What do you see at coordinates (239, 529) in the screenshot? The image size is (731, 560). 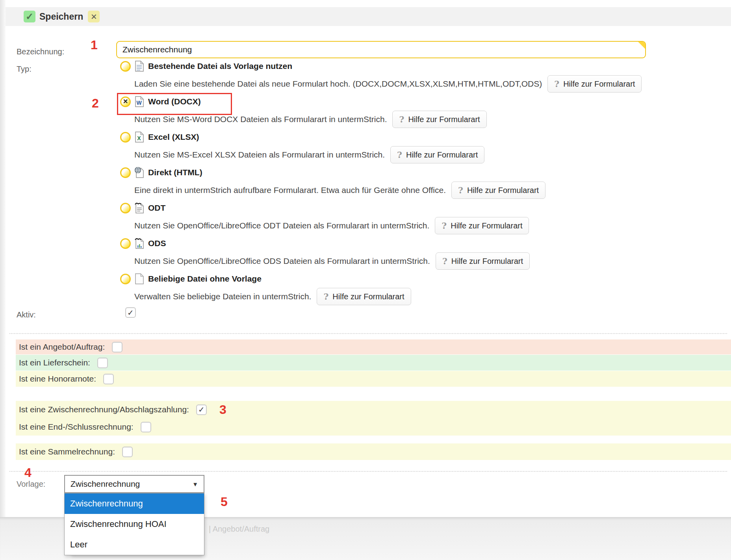 I see `background-faint-text: | Angebot/Auftrag` at bounding box center [239, 529].